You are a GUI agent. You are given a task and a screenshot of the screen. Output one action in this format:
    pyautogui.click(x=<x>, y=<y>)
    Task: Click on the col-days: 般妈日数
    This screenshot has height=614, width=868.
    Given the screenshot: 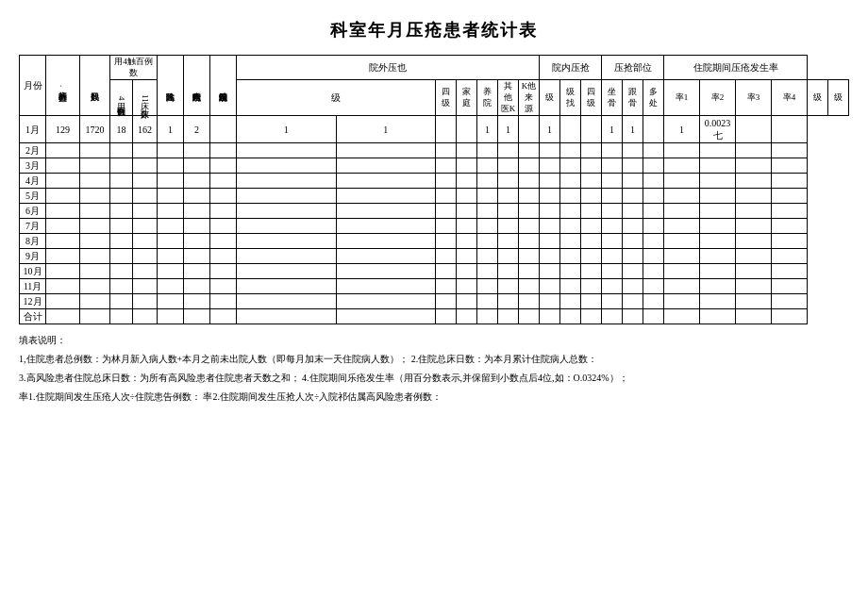 What is the action you would take?
    pyautogui.click(x=95, y=86)
    